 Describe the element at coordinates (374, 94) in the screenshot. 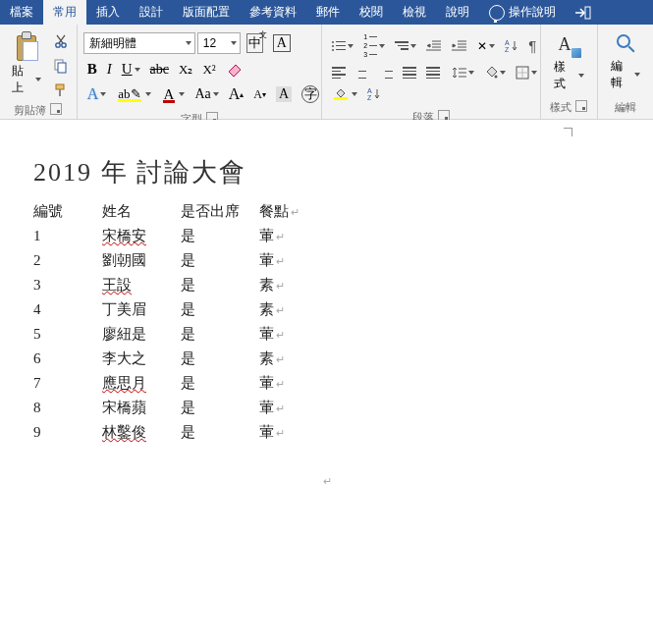

I see `sort-az-button: AZ` at that location.